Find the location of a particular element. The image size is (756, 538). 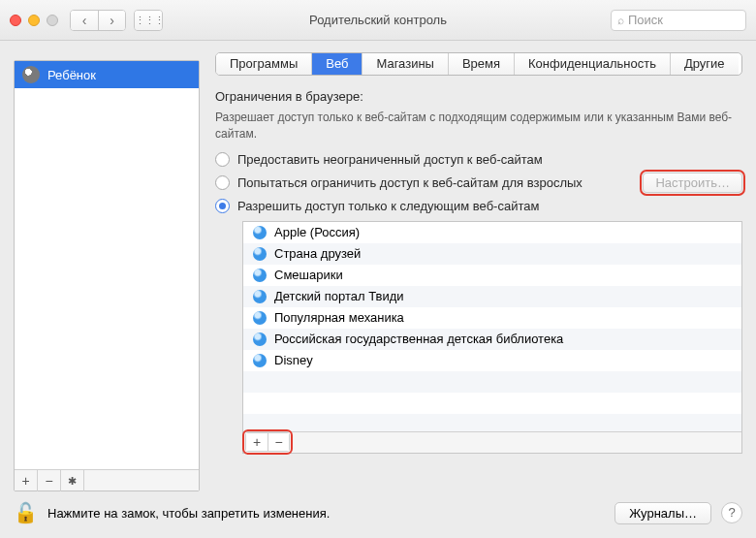

maximize-icon is located at coordinates (52, 20).